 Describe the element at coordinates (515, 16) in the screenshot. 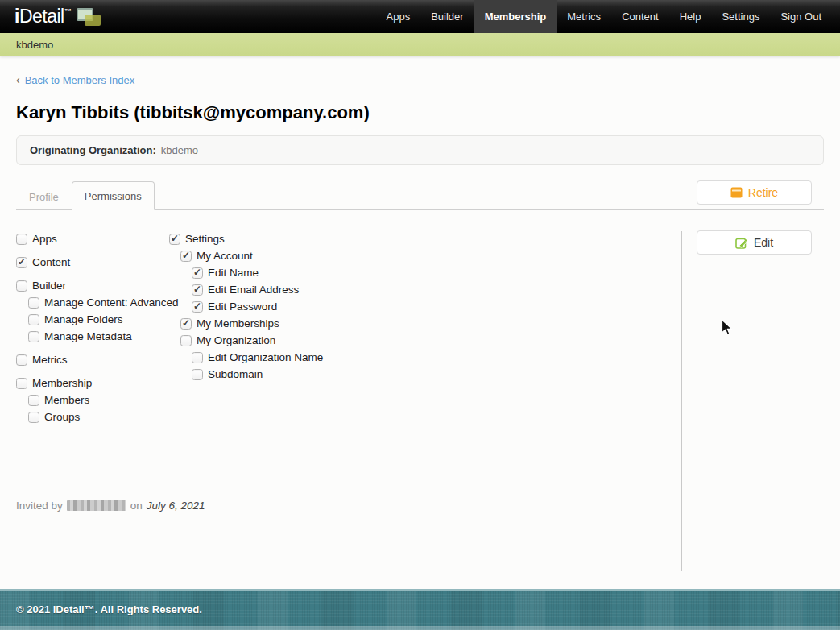

I see `nav-item-membership: Membership` at that location.